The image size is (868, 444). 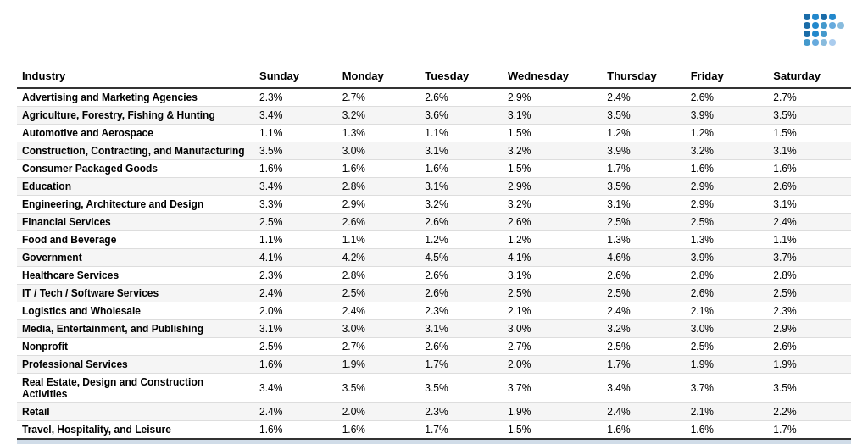 What do you see at coordinates (136, 412) in the screenshot?
I see `industry-cell: Retail` at bounding box center [136, 412].